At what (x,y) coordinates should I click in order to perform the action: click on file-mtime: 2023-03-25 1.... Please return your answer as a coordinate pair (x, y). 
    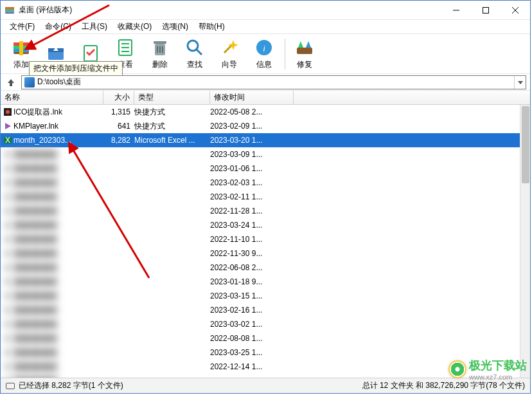
    Looking at the image, I should click on (252, 353).